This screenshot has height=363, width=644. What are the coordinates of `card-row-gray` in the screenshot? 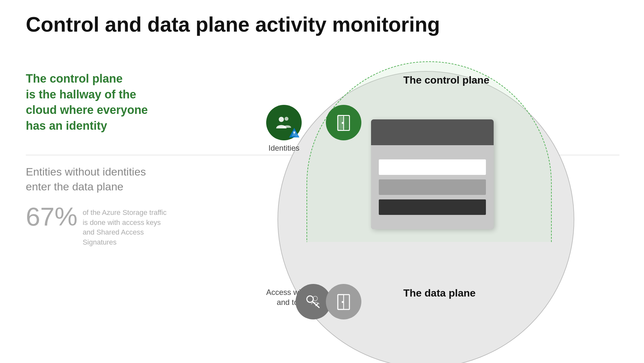 It's located at (432, 187).